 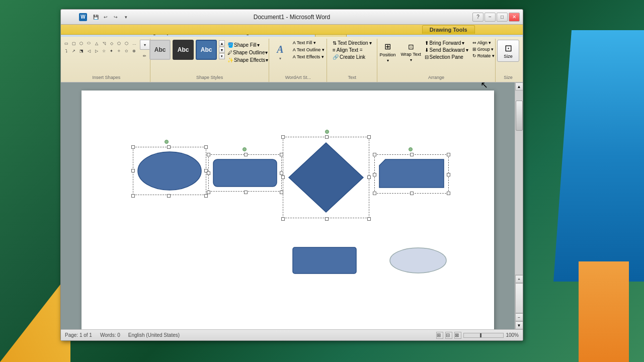 I want to click on bring-forward-btn: ⬆ Bring Forward ▾, so click(x=447, y=43).